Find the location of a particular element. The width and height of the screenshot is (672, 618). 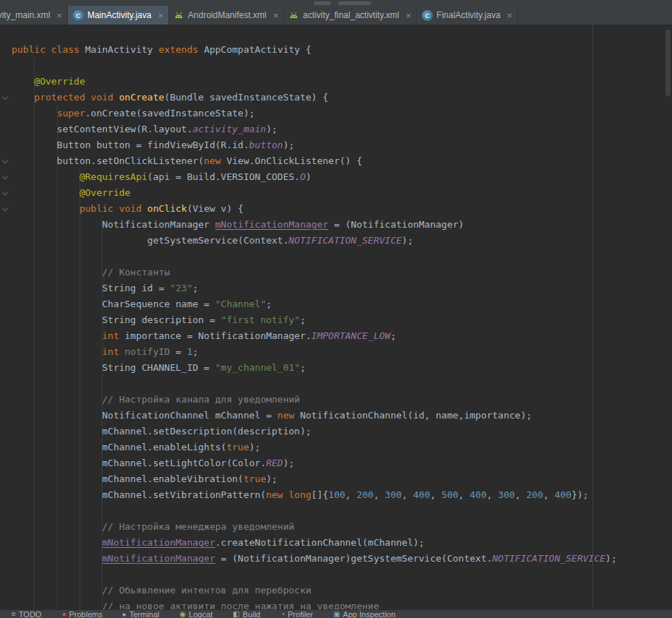

tab-label: MainActivity.java is located at coordinates (119, 15).